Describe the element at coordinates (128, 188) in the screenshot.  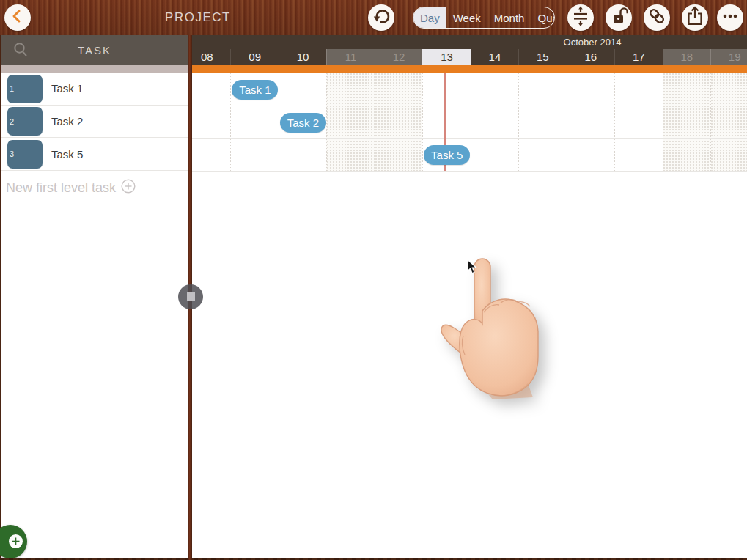
I see `plus-circle-icon` at that location.